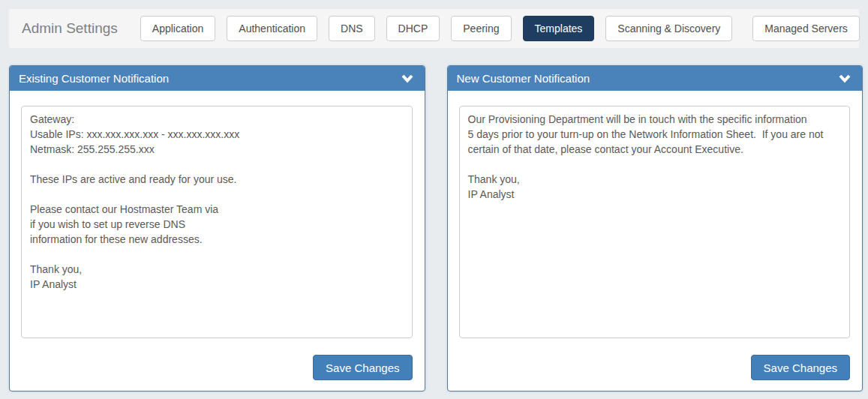 The width and height of the screenshot is (868, 399). I want to click on settings-tab-bar: Application Authentication DNS DHCP Peer…, so click(500, 28).